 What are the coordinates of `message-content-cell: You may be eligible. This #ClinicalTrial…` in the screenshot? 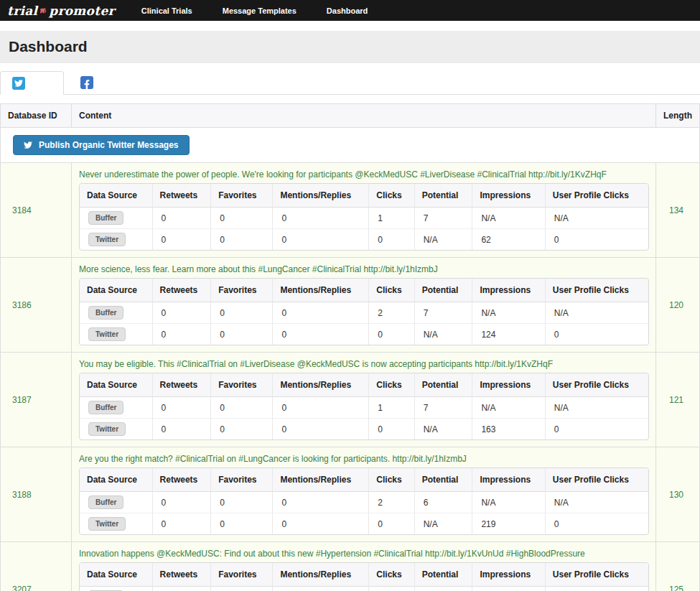 It's located at (364, 400).